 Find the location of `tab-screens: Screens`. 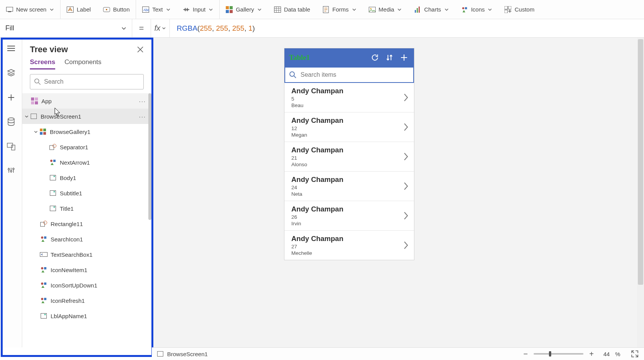

tab-screens: Screens is located at coordinates (43, 64).